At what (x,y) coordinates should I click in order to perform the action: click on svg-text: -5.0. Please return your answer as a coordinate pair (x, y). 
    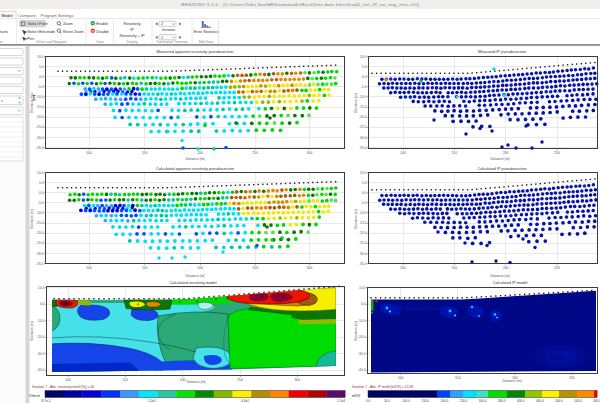
    Looking at the image, I should click on (41, 203).